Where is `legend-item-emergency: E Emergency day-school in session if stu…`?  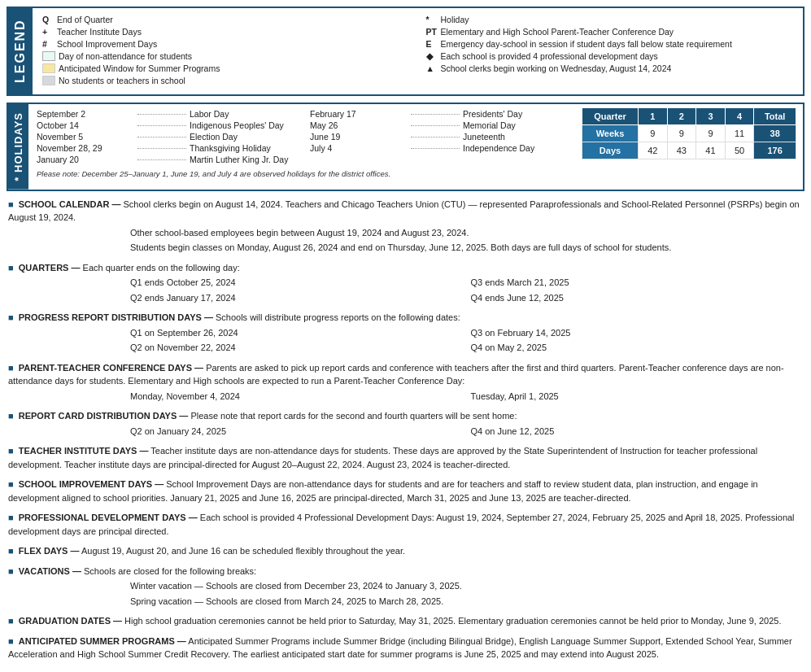
legend-item-emergency: E Emergency day-school in session if stu… is located at coordinates (610, 44).